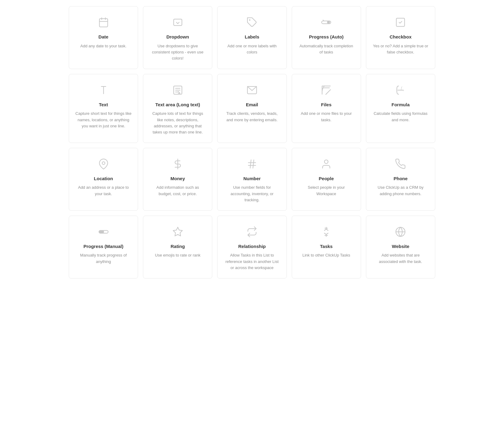  Describe the element at coordinates (401, 246) in the screenshot. I see `card-title-website: Website` at that location.